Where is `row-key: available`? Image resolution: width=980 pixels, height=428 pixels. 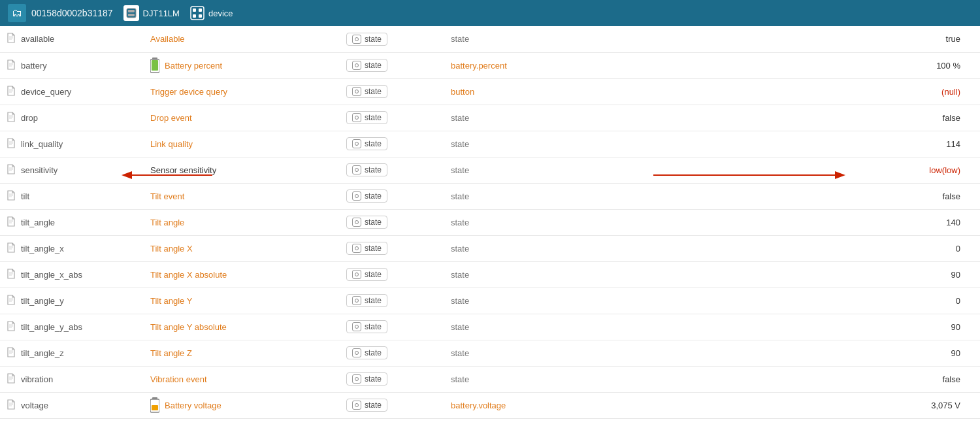 row-key: available is located at coordinates (38, 39).